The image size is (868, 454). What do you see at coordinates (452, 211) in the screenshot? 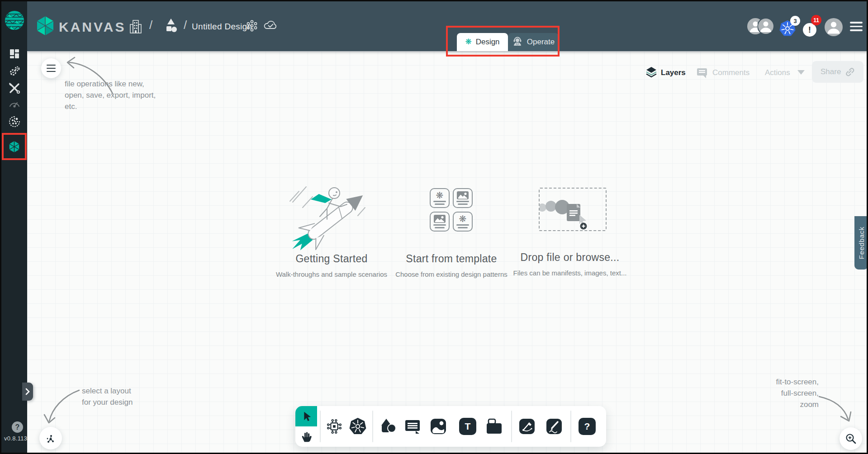
I see `template-thumbnails: ❋ ❋` at bounding box center [452, 211].